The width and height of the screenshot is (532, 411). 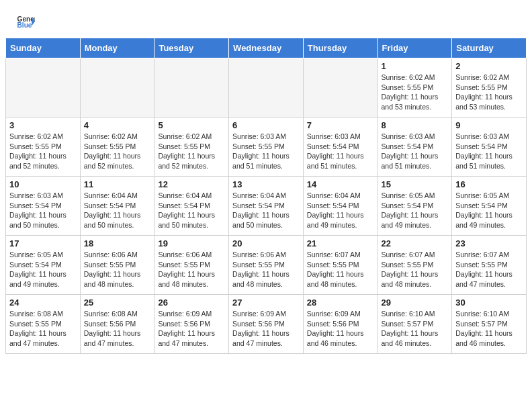 What do you see at coordinates (341, 125) in the screenshot?
I see `day-number: 7` at bounding box center [341, 125].